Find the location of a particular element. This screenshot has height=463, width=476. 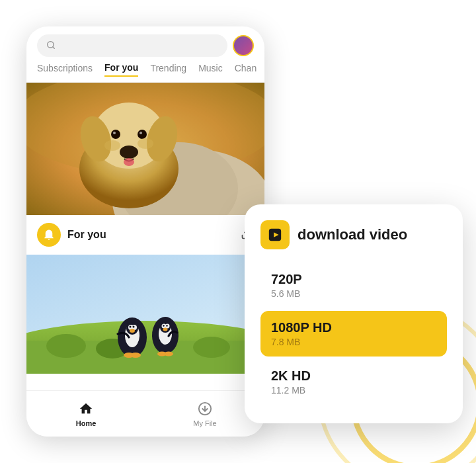

quality-720p-name: 720P is located at coordinates (354, 279).